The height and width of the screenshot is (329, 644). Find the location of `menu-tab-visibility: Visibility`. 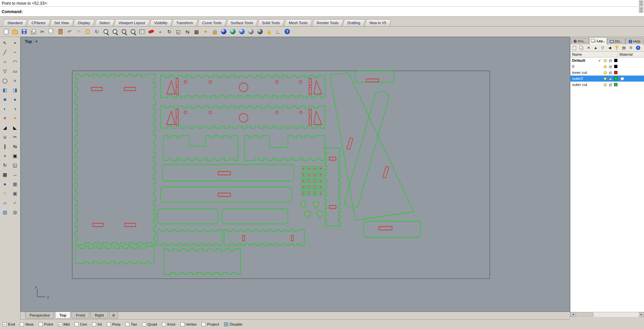

menu-tab-visibility: Visibility is located at coordinates (161, 23).